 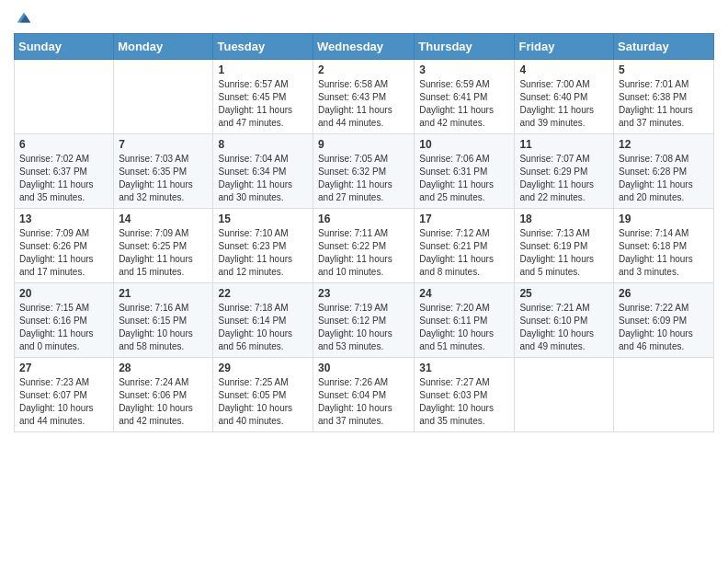 I want to click on day-info: Sunrise: 7:20 AM Sunset: 6:11 PM Dayligh…, so click(x=464, y=327).